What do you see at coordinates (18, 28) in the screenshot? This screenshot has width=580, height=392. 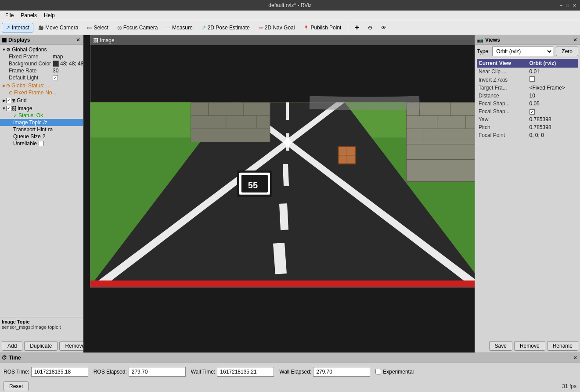 I see `toolbar-interact-button: Interact` at bounding box center [18, 28].